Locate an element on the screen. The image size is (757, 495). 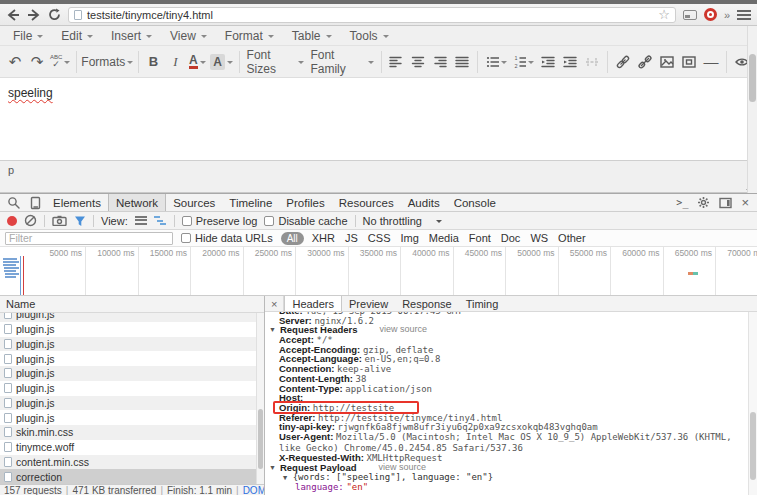
tab-console: Console is located at coordinates (475, 202).